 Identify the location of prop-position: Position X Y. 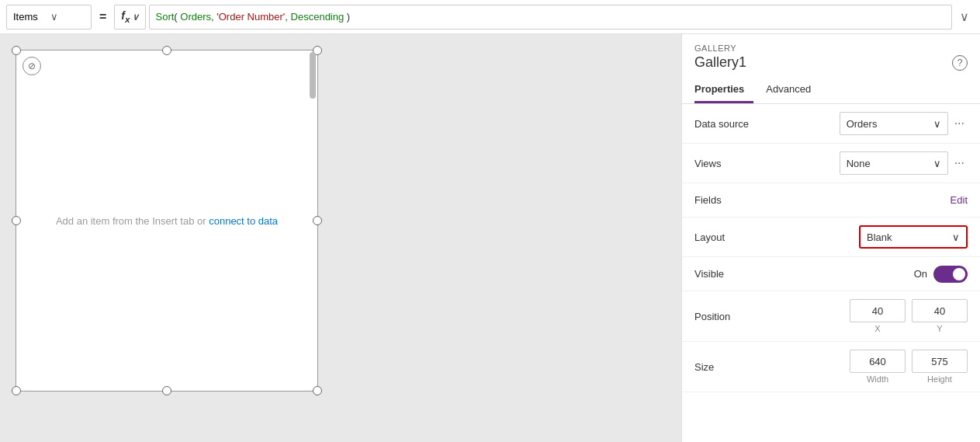
(831, 317).